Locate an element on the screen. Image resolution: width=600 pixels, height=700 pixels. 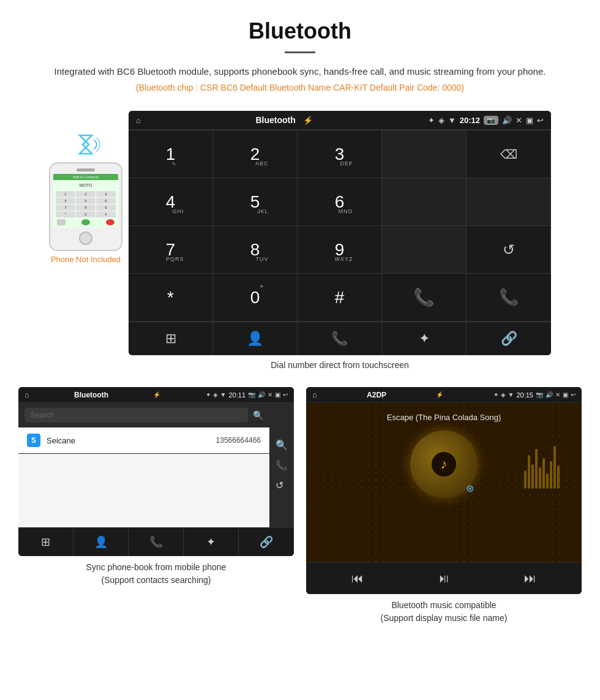
key-5: 5 JKL is located at coordinates (255, 202).